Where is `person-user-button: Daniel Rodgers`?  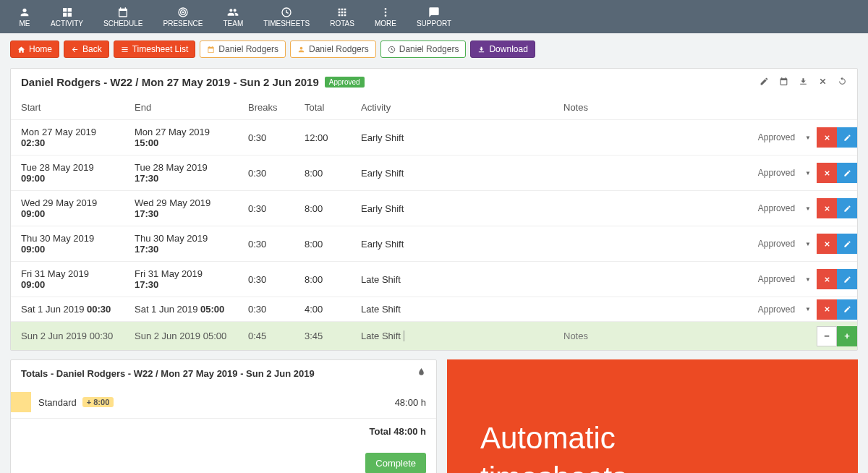 person-user-button: Daniel Rodgers is located at coordinates (333, 49).